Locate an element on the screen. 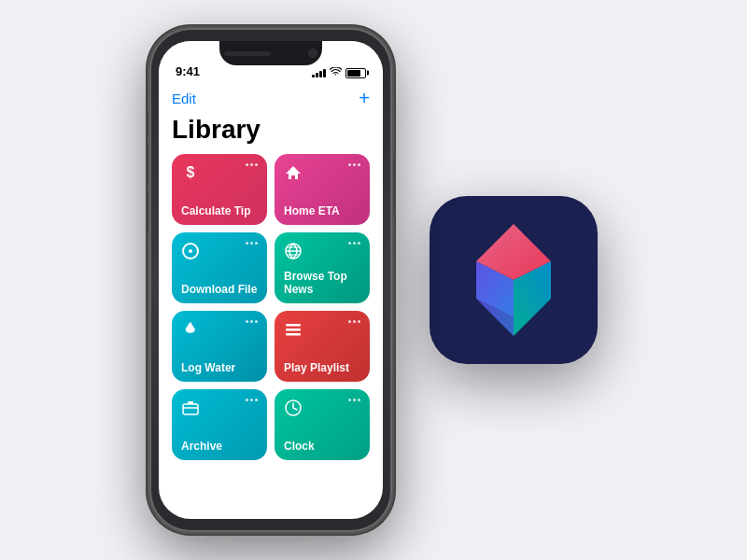  shortcut-card-download-file: Download File is located at coordinates (219, 268).